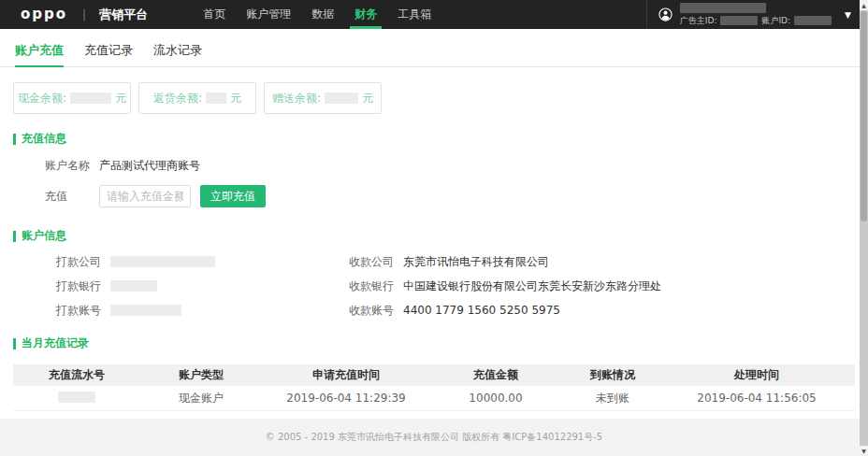  Describe the element at coordinates (613, 376) in the screenshot. I see `col-header-arrival-status: 到账情况` at that location.